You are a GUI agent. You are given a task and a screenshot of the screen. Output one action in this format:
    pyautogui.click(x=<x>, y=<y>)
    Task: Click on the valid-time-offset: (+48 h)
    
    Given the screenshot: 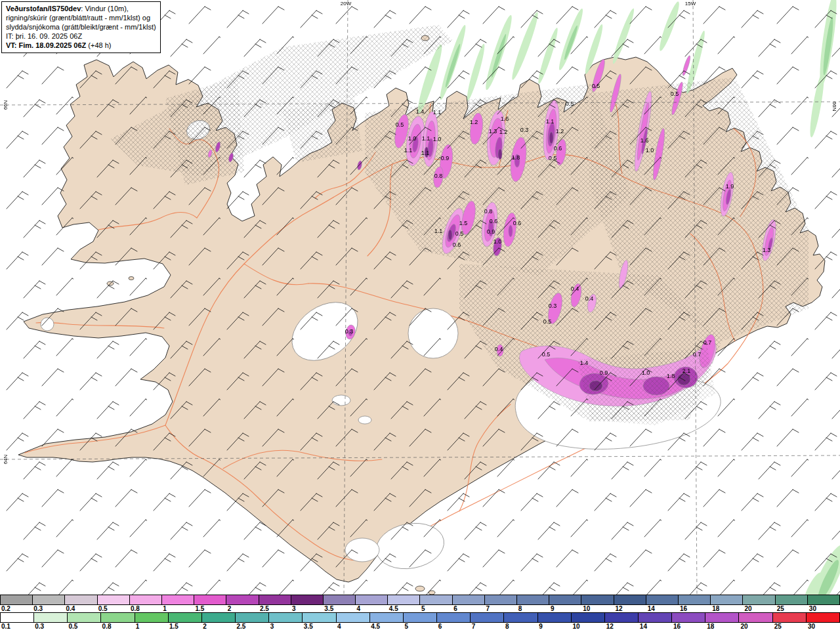 What is the action you would take?
    pyautogui.click(x=98, y=45)
    